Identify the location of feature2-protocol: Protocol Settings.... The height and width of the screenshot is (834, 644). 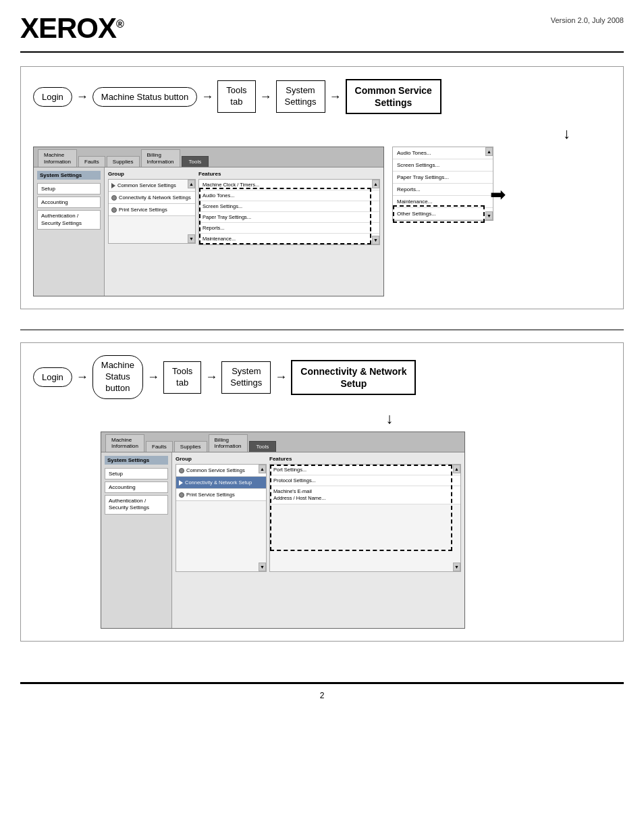
(365, 481).